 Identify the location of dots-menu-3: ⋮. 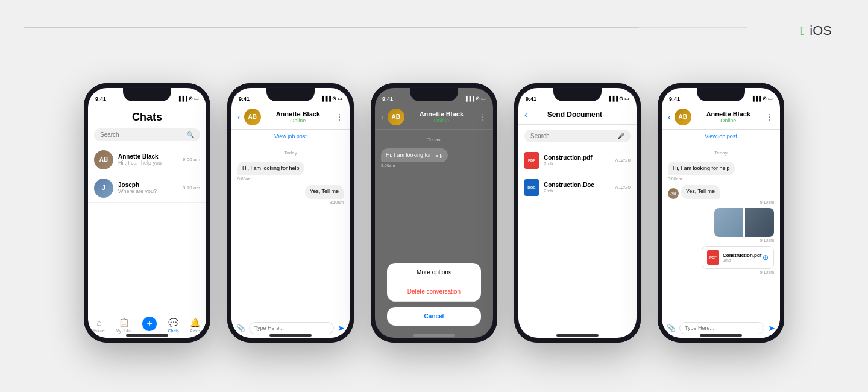
(483, 117).